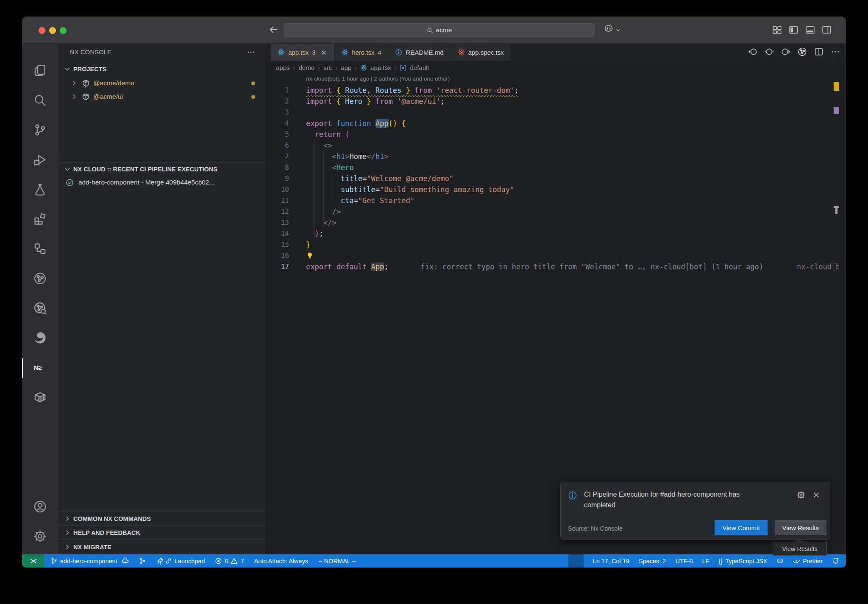 This screenshot has height=604, width=868. I want to click on project-item-acme-demo: @acme/demo, so click(162, 83).